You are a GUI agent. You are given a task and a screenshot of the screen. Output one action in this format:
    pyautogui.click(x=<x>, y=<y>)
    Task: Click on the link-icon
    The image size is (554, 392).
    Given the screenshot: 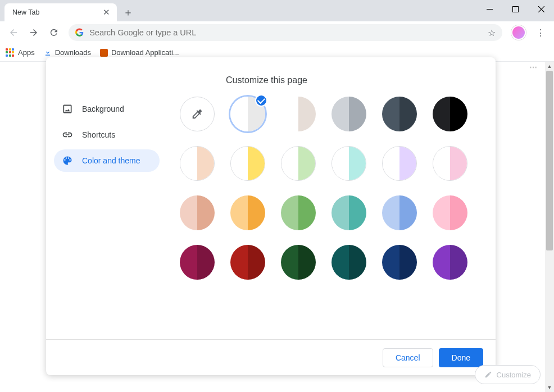 What is the action you would take?
    pyautogui.click(x=67, y=135)
    